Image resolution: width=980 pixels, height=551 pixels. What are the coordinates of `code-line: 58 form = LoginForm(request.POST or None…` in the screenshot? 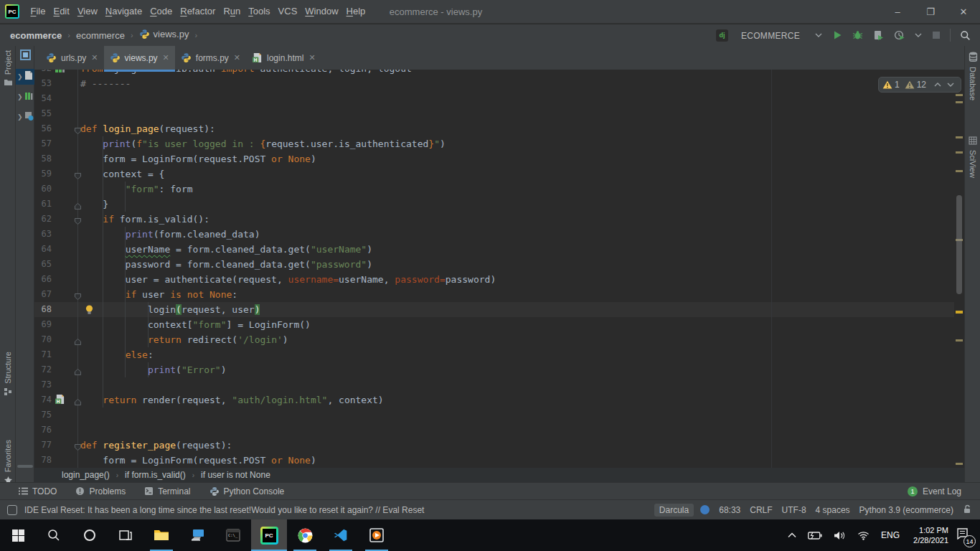 It's located at (494, 159).